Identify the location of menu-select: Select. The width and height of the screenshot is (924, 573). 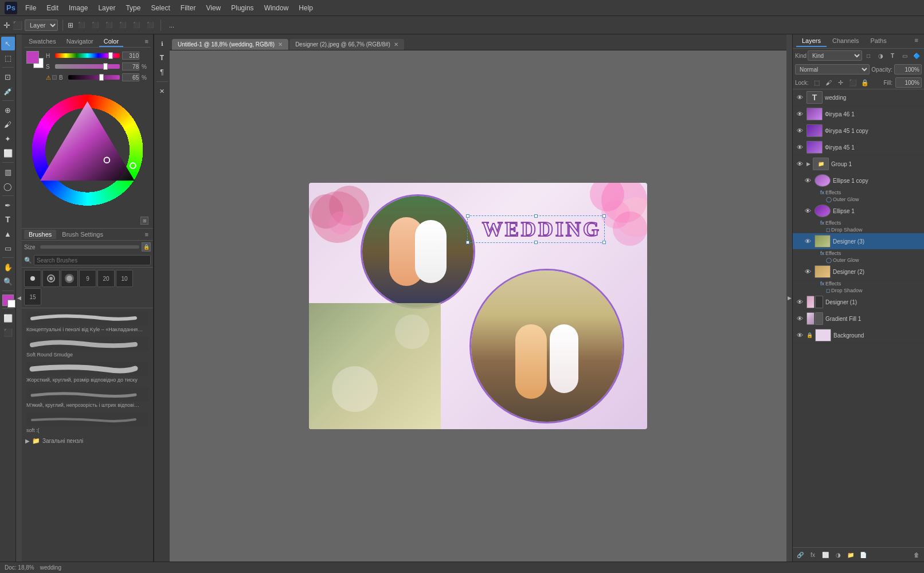
(160, 8).